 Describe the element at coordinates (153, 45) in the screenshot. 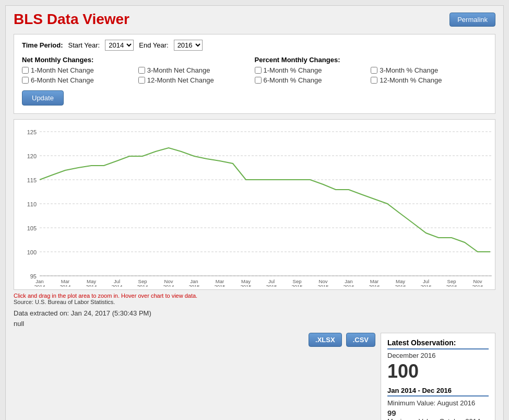

I see `end-year-label: End Year:` at that location.